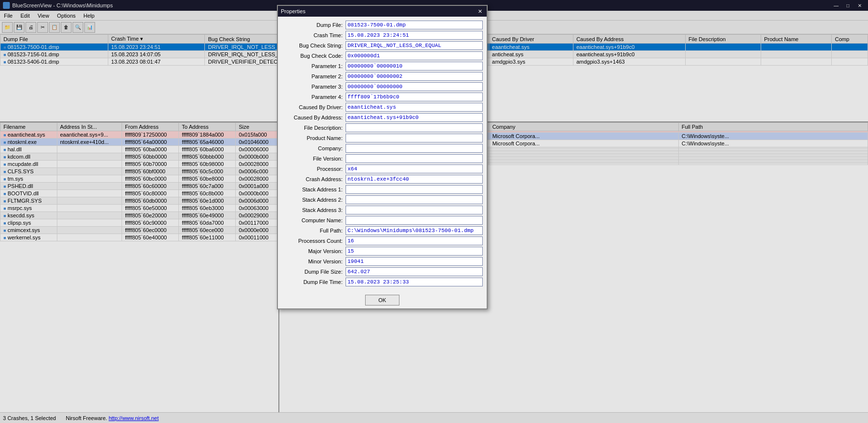 This screenshot has width=868, height=423. What do you see at coordinates (382, 282) in the screenshot?
I see `dialog-field-row: Dump File Time:15.08.2023 23:25:33` at bounding box center [382, 282].